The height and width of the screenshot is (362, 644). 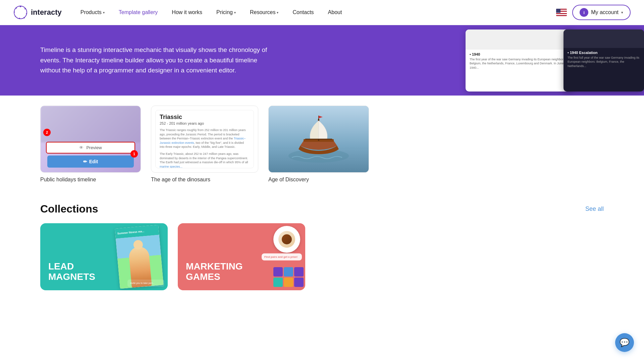 I want to click on magazine-text: Summer fitness ma..., so click(x=131, y=232).